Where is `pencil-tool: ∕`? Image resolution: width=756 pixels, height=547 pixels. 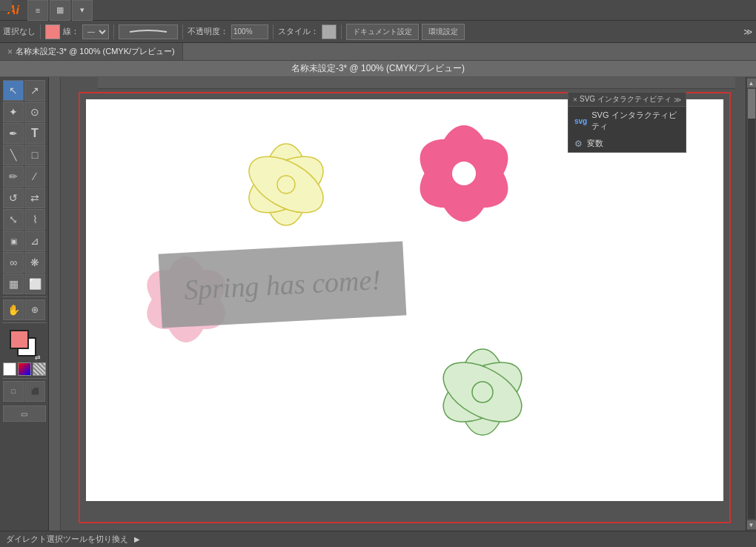 pencil-tool: ∕ is located at coordinates (35, 176).